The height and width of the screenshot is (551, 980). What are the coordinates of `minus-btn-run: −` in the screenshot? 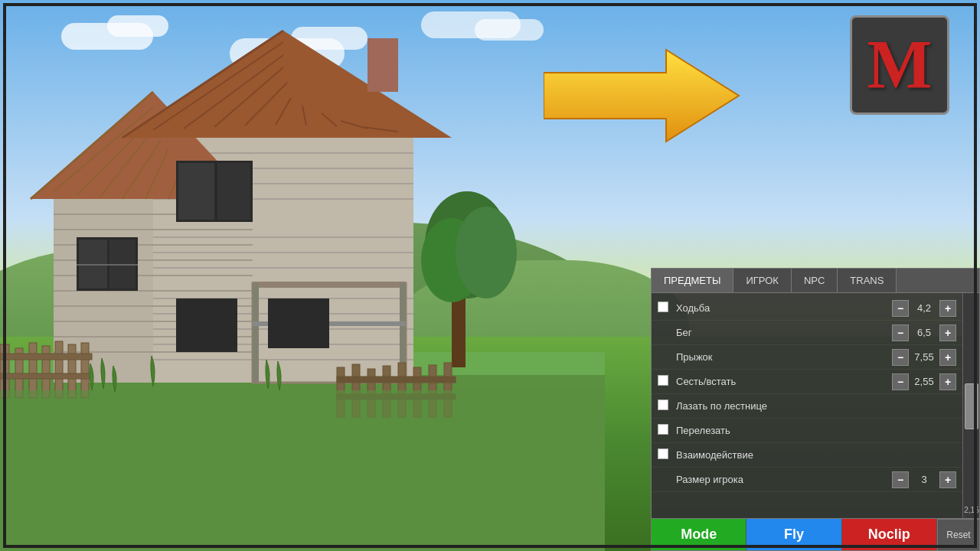 It's located at (900, 333).